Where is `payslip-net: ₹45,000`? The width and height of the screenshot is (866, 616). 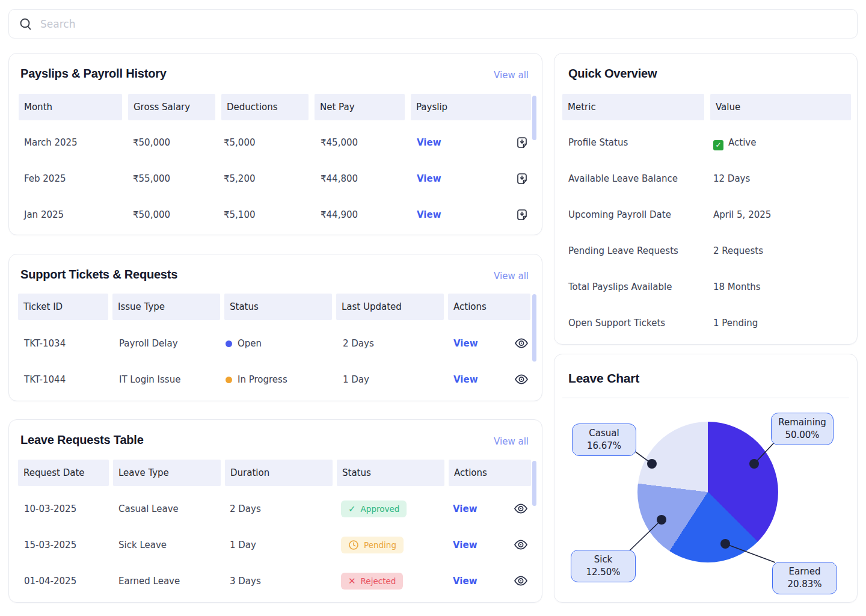 payslip-net: ₹45,000 is located at coordinates (339, 143).